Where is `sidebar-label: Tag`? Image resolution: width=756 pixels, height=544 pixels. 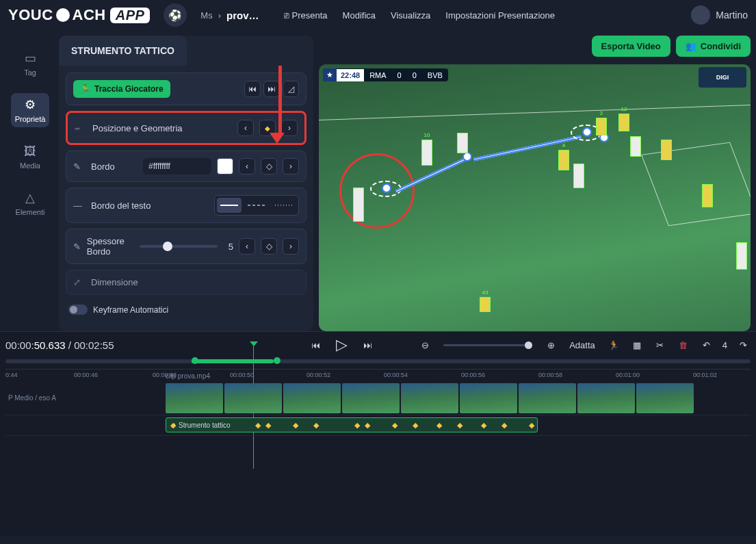 sidebar-label: Tag is located at coordinates (30, 73).